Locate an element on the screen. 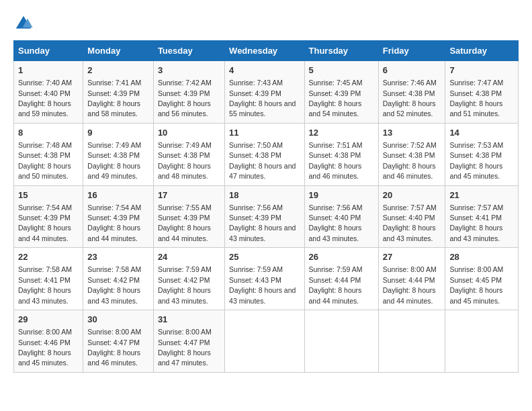 This screenshot has height=411, width=532. calendar-cell: 30 Sunrise: 8:00 AMSunset: 4:47 PMDaylig… is located at coordinates (118, 341).